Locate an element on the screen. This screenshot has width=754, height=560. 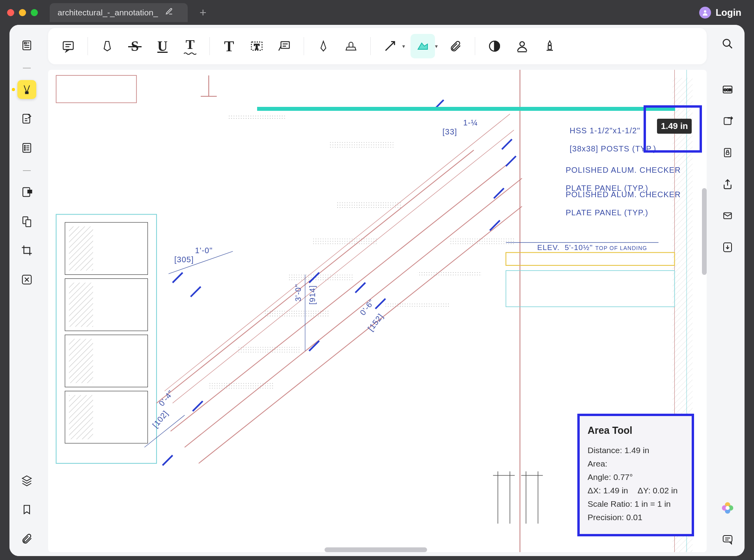
stamp2-icon is located at coordinates (550, 46).